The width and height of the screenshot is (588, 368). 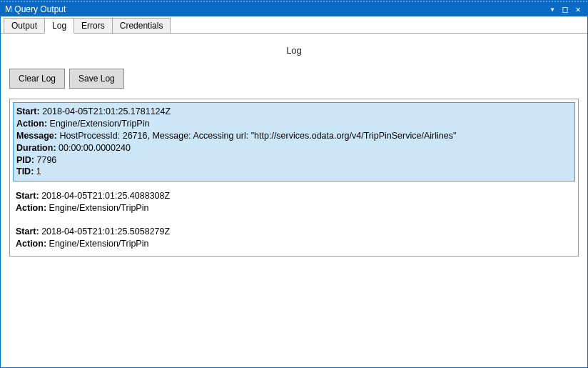 I want to click on clear-log-button: Clear Log, so click(x=37, y=79).